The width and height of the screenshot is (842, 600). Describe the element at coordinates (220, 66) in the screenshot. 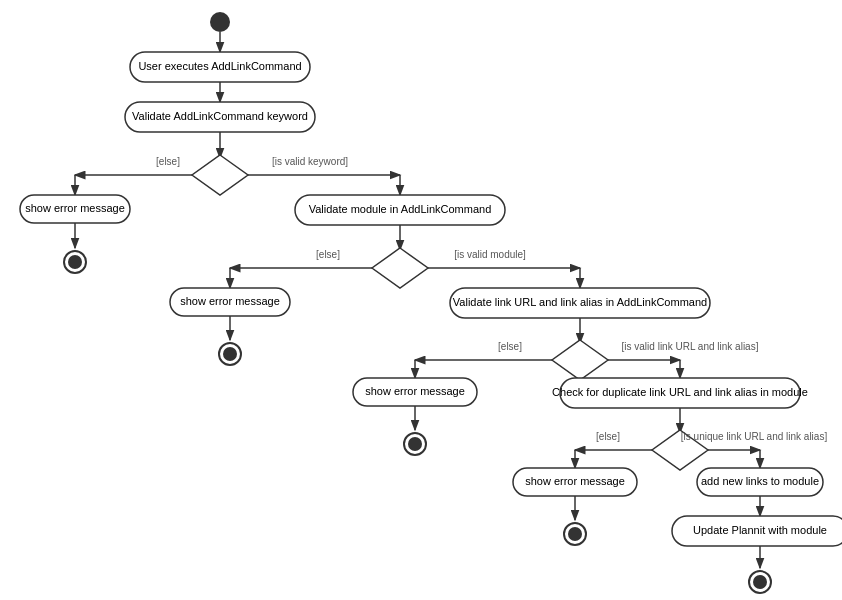

I see `label-n1: User executes AddLinkCommand` at that location.